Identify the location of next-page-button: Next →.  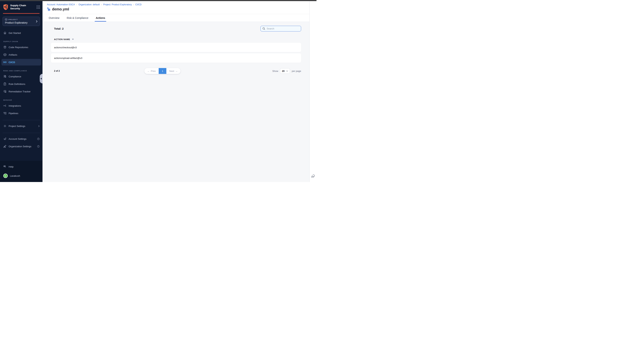
(173, 71).